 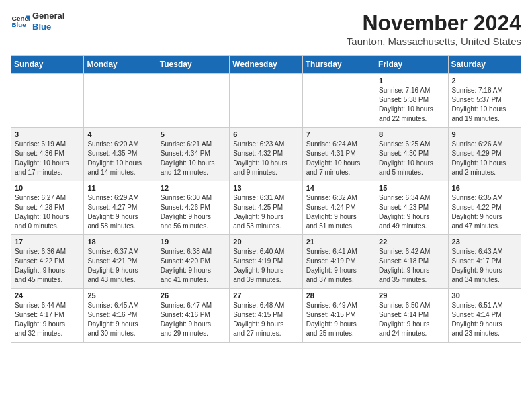 What do you see at coordinates (411, 105) in the screenshot?
I see `day-info: Sunrise: 7:16 AM Sunset: 5:38 PM Dayligh…` at bounding box center [411, 105].